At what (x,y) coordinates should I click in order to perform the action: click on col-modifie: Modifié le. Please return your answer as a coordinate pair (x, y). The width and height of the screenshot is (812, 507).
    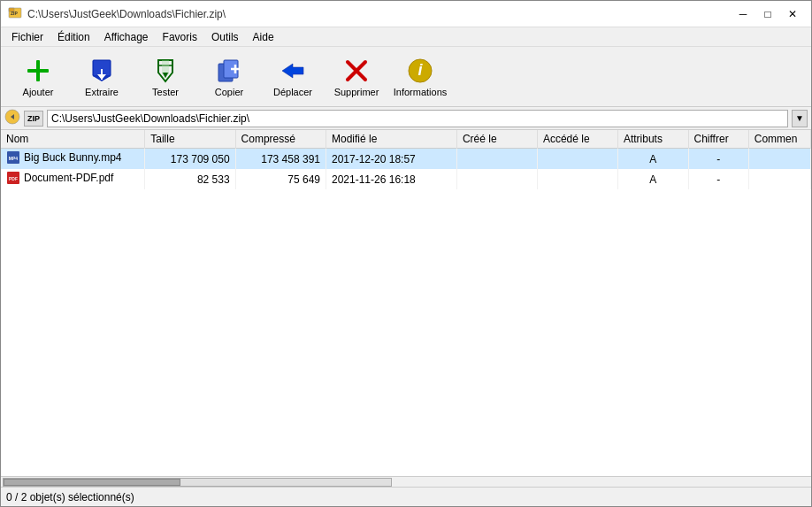
    Looking at the image, I should click on (391, 140).